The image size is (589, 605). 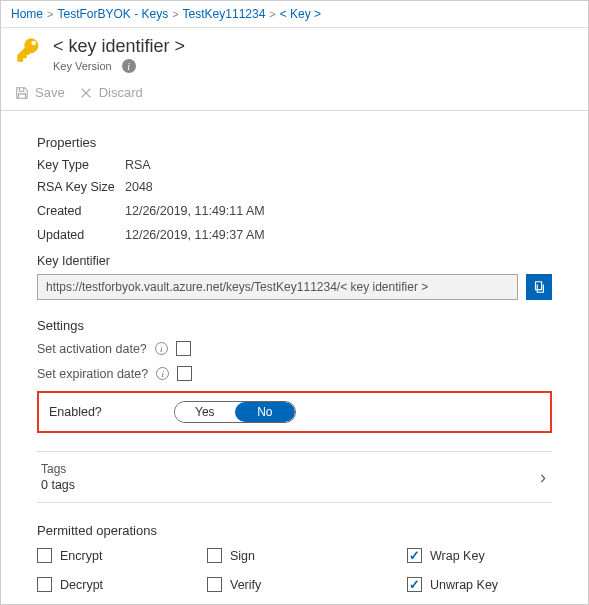 I want to click on breadcrumb-key: TestKey111234, so click(x=224, y=14).